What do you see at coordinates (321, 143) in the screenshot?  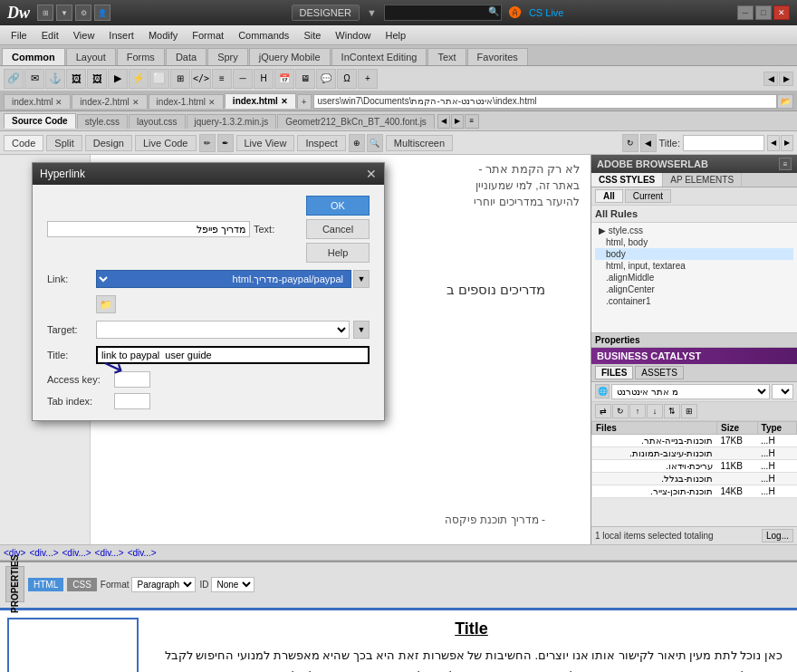 I see `inspect-button: Inspect` at bounding box center [321, 143].